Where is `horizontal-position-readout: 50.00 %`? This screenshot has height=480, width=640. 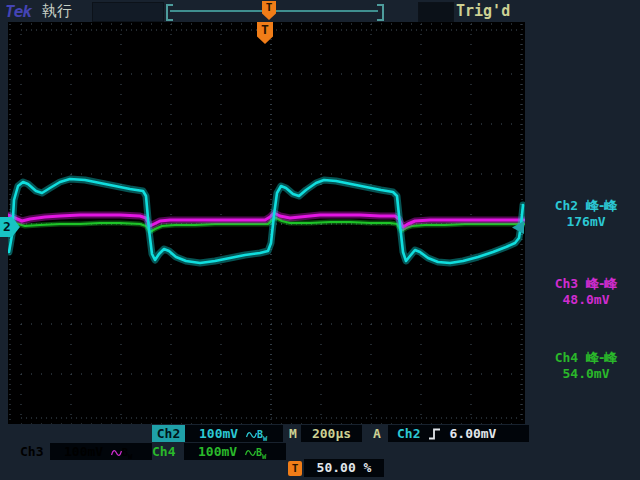
horizontal-position-readout: 50.00 % is located at coordinates (344, 468).